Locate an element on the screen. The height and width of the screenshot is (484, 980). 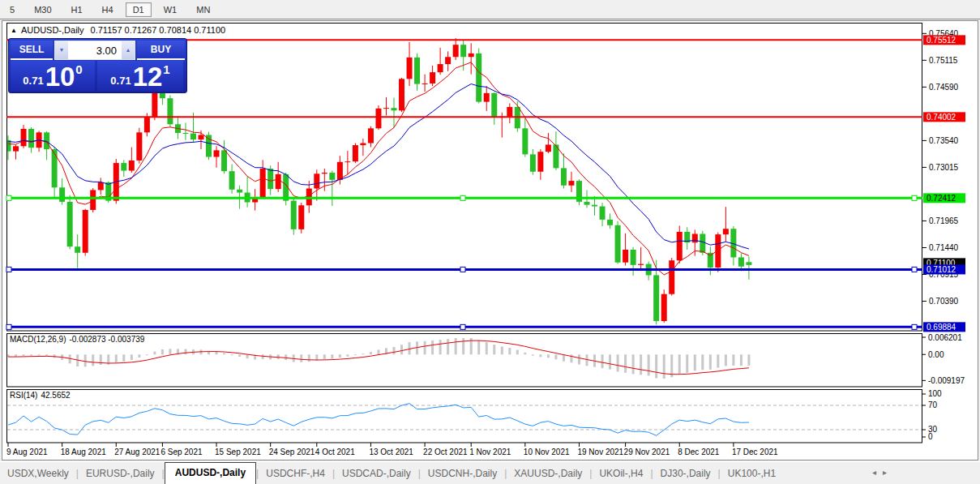
svg-text: 8 Dec 2021 is located at coordinates (699, 452).